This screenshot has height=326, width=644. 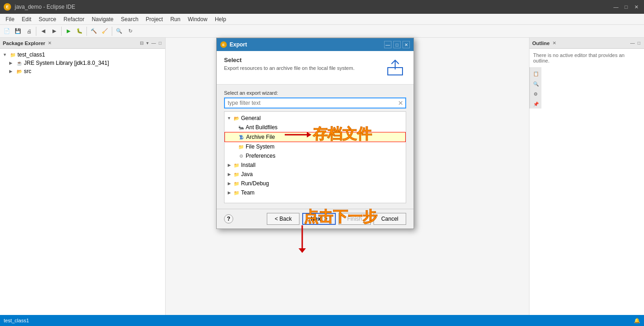 What do you see at coordinates (27, 19) in the screenshot?
I see `menu-edit: Edit` at bounding box center [27, 19].